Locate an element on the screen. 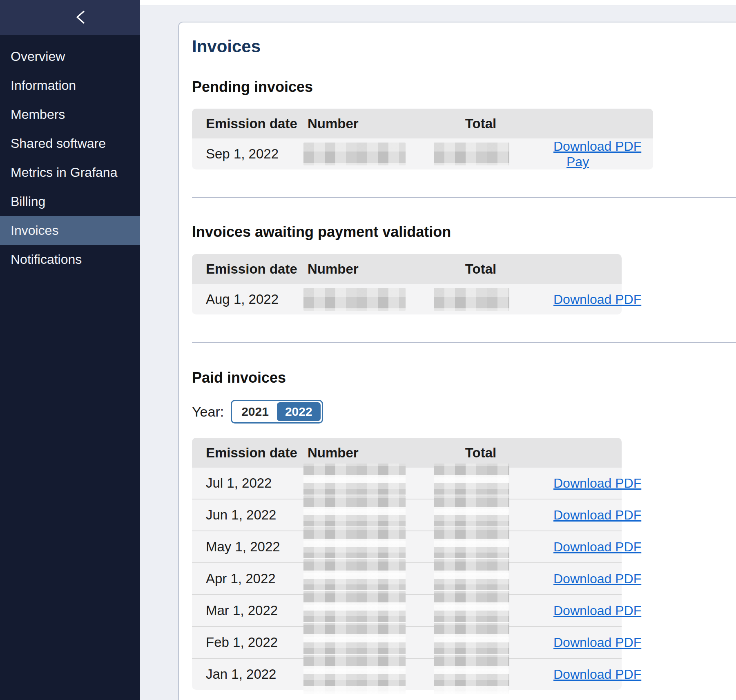  table-row: Mar 1, 2022 Download PDF is located at coordinates (407, 610).